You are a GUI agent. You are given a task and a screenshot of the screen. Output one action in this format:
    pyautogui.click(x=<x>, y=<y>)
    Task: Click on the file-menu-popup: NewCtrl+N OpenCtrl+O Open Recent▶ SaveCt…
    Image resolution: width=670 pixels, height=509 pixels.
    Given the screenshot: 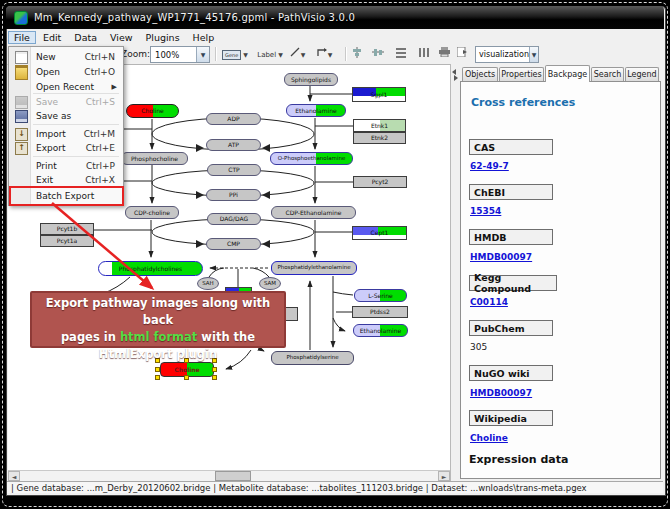 What is the action you would take?
    pyautogui.click(x=66, y=126)
    